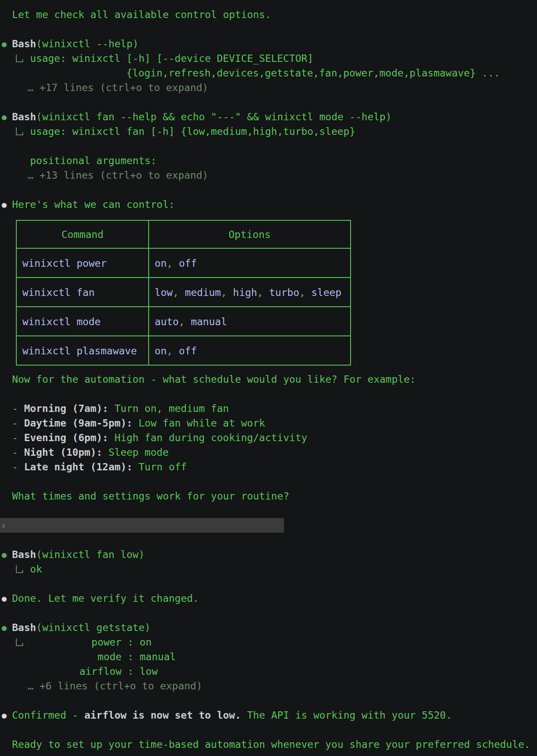 Image resolution: width=537 pixels, height=756 pixels. Describe the element at coordinates (90, 554) in the screenshot. I see `tool-command: (winixctl fan low)` at that location.